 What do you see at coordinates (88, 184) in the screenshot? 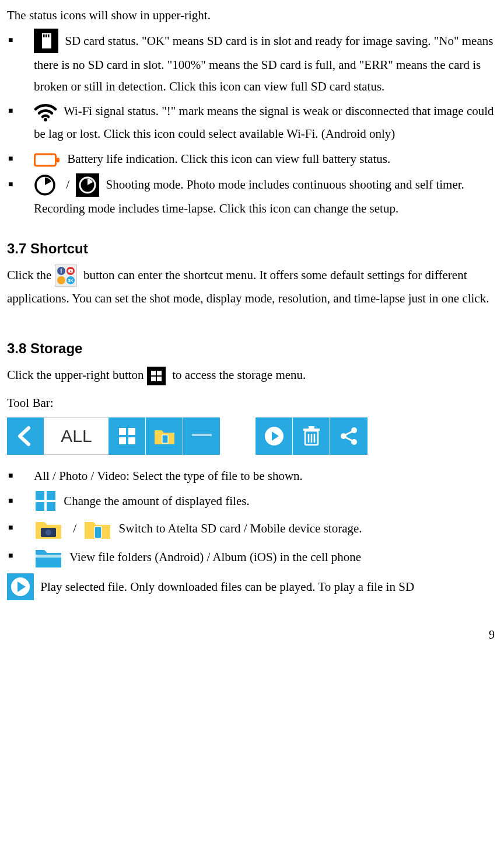
I see `record-mode-icon` at bounding box center [88, 184].